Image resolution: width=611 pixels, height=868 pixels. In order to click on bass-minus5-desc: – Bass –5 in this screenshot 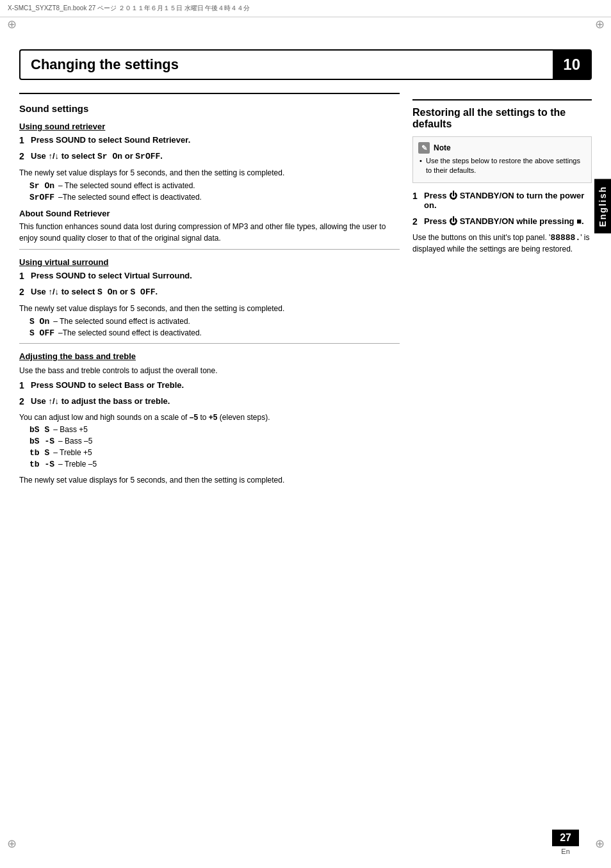, I will do `click(76, 441)`.